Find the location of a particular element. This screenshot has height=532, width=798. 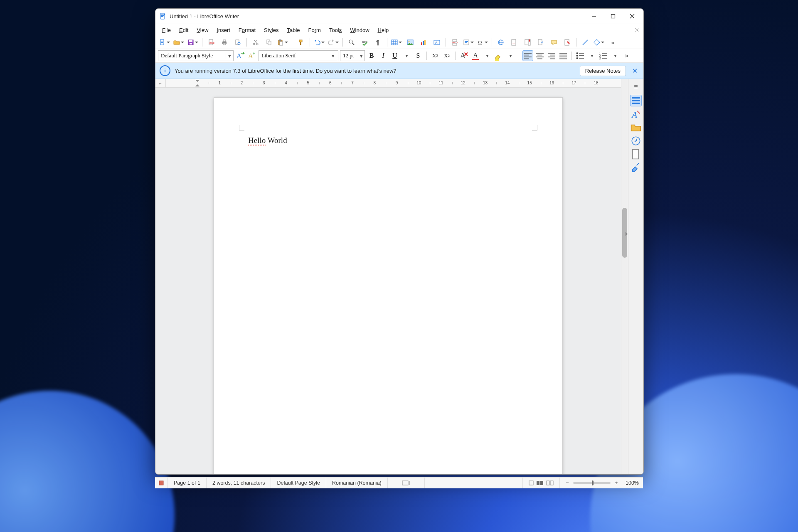

formatting-overflow-button: » is located at coordinates (627, 56).